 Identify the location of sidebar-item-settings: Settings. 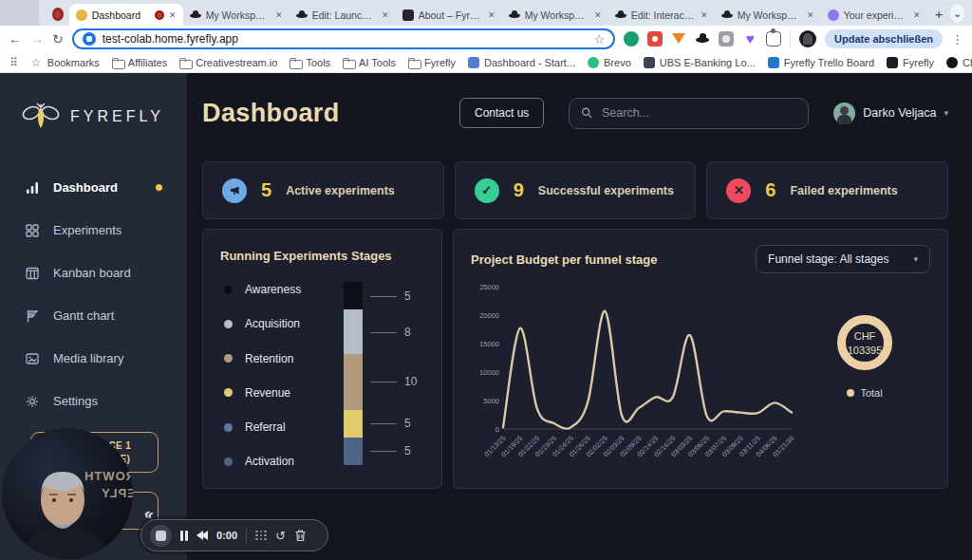
(93, 401).